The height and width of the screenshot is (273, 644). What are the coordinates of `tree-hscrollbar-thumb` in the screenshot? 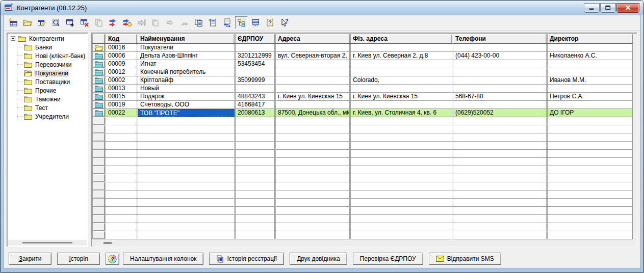 It's located at (48, 242).